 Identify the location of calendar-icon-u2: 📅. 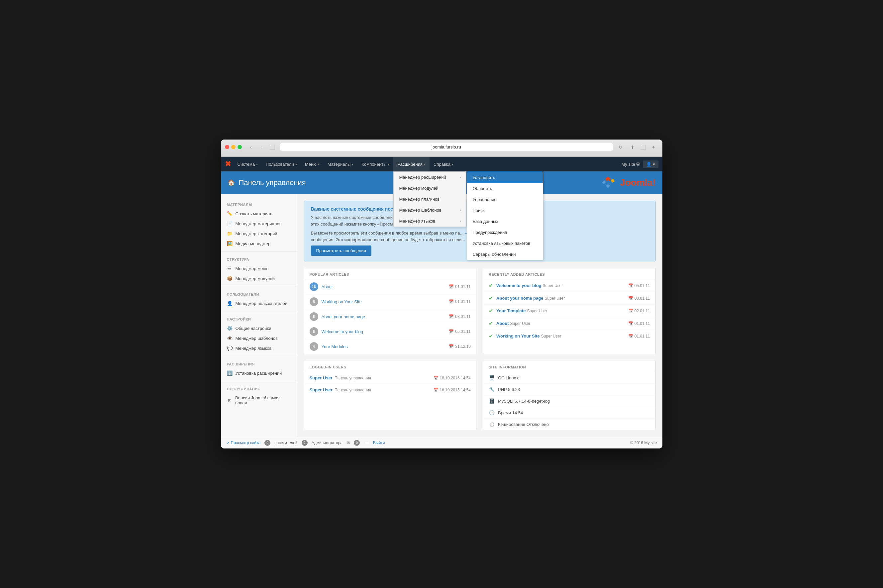
(436, 390).